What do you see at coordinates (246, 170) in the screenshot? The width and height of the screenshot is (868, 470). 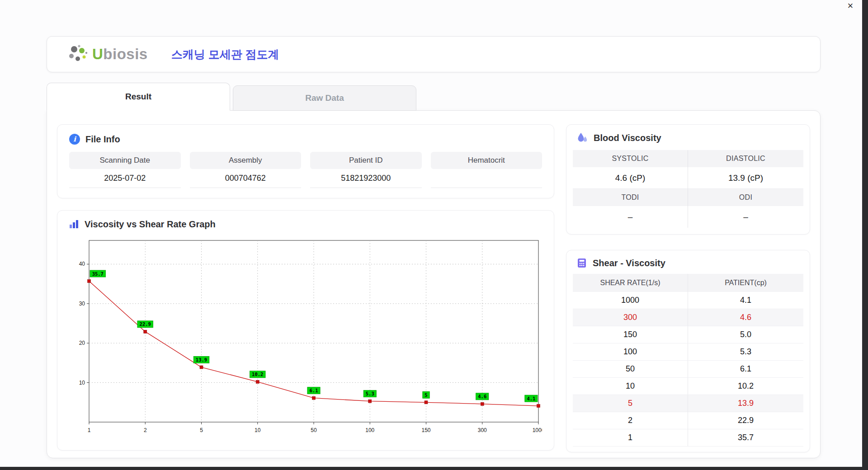 I see `file-info-field: Assembly000704762` at bounding box center [246, 170].